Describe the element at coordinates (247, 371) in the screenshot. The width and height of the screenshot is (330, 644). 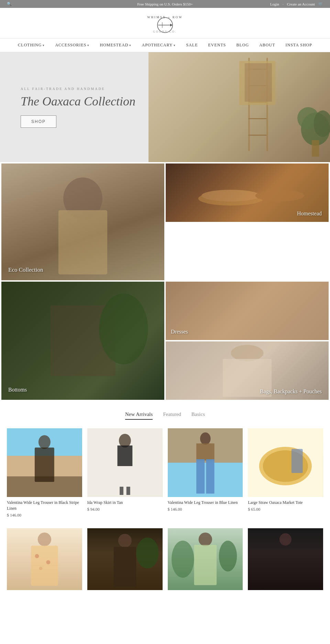
I see `category-dresses: Bags, Backpacks + Pouches` at that location.